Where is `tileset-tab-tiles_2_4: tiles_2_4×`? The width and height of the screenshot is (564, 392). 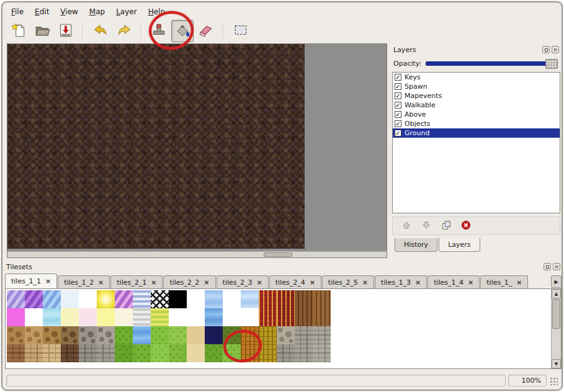
tileset-tab-tiles_2_4: tiles_2_4× is located at coordinates (295, 282).